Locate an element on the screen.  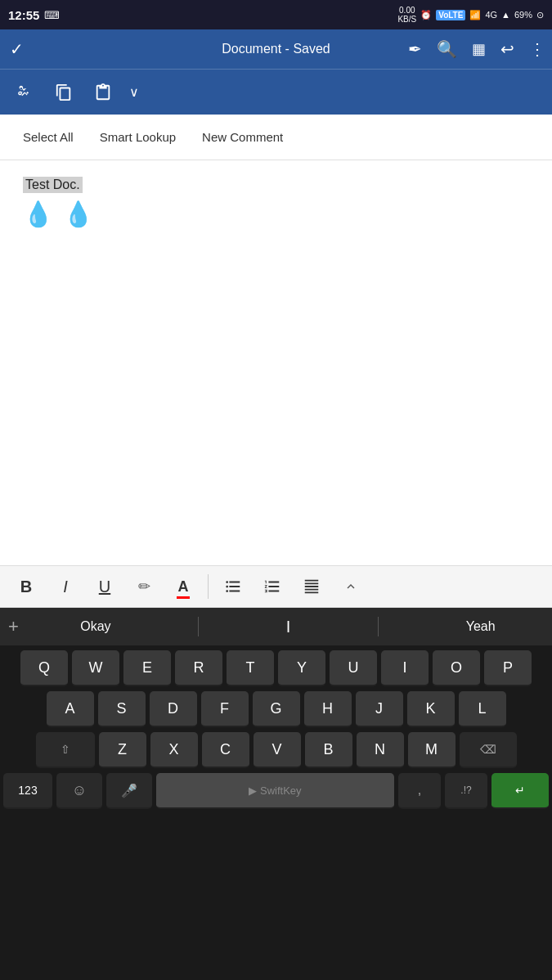
key-O: O is located at coordinates (456, 668).